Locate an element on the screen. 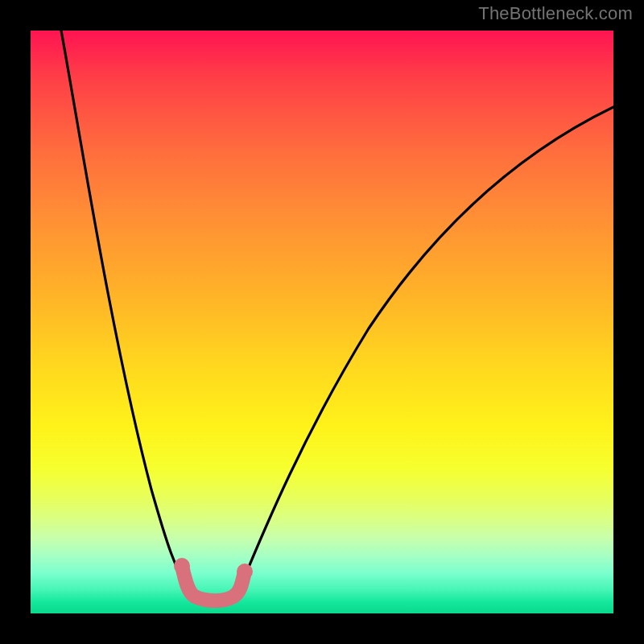 The height and width of the screenshot is (644, 644). curve-optimal-right-dot is located at coordinates (245, 572).